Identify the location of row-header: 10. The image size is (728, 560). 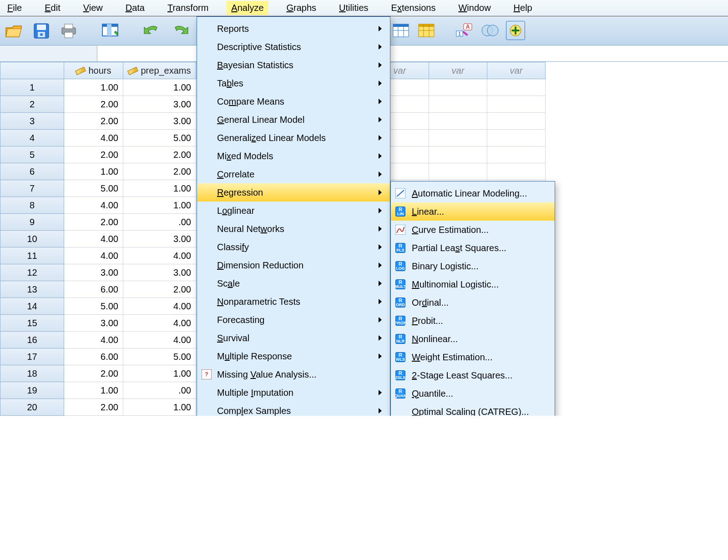
(32, 239).